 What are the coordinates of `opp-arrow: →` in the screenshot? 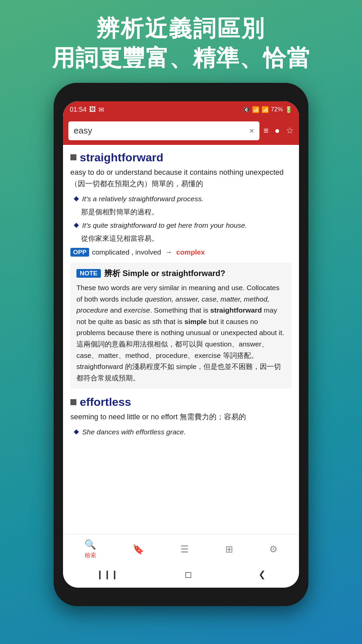 It's located at (169, 252).